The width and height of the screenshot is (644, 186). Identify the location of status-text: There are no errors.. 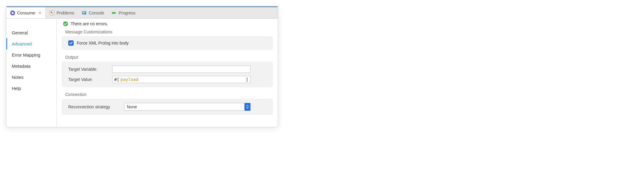
(90, 24).